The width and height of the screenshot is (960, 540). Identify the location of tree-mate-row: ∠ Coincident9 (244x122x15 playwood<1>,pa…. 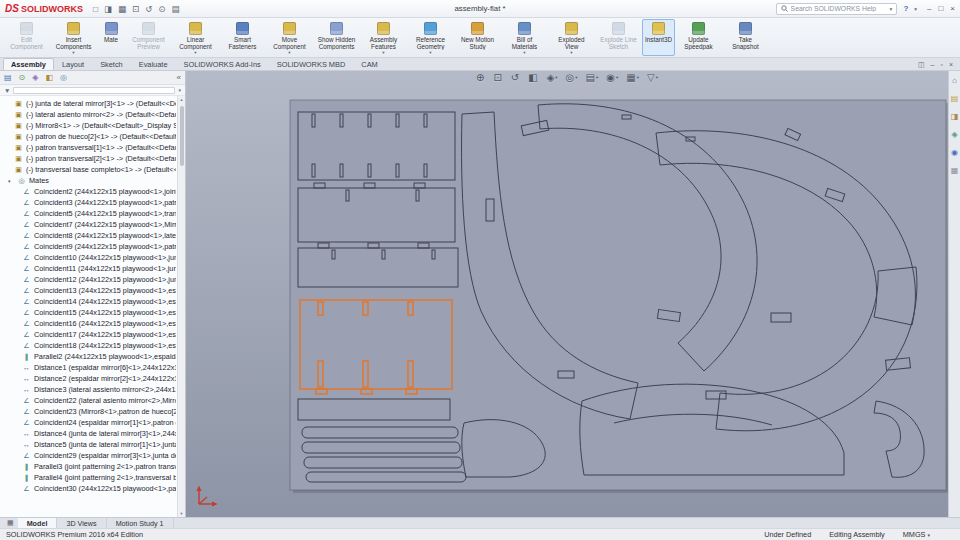
(88, 246).